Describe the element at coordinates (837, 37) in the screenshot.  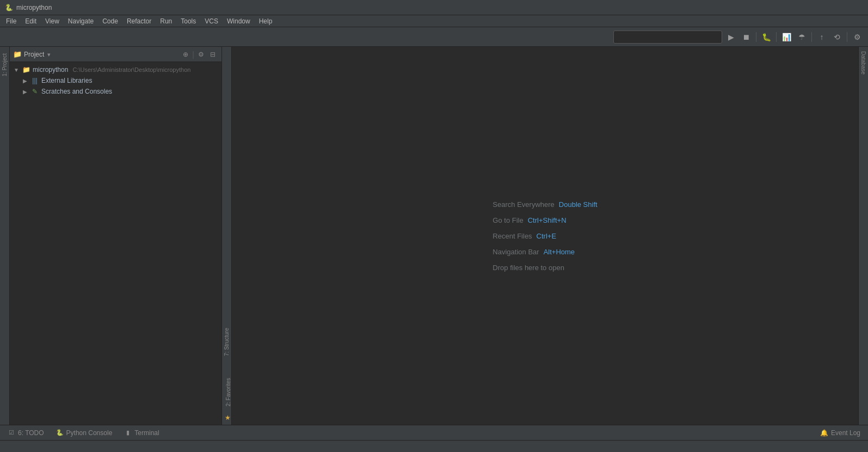
I see `history-button: ⟲` at that location.